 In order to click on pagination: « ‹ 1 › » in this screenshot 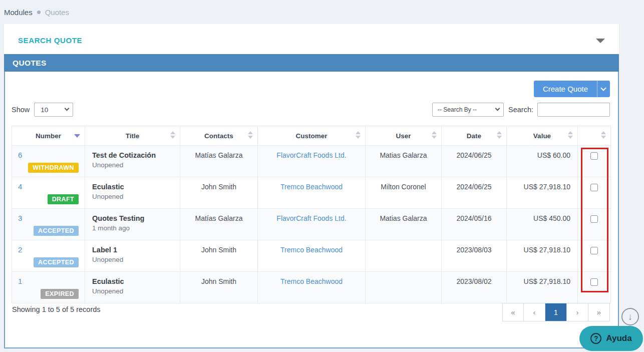, I will do `click(556, 312)`.